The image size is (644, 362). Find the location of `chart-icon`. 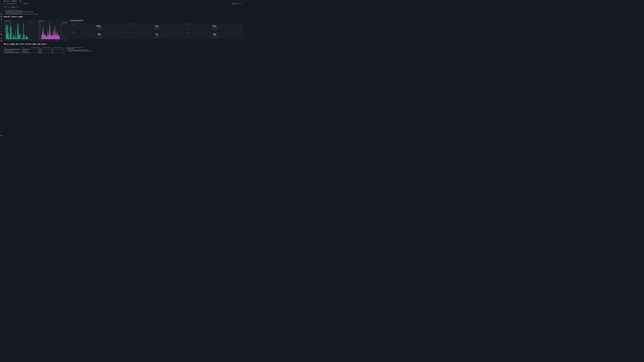

chart-icon is located at coordinates (2, 133).